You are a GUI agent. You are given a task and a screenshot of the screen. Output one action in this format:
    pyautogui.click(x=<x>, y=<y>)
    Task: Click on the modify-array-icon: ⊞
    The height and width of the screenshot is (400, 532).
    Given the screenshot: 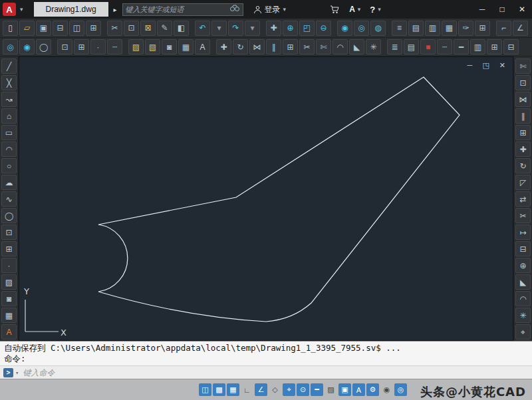 What is the action you would take?
    pyautogui.click(x=523, y=133)
    